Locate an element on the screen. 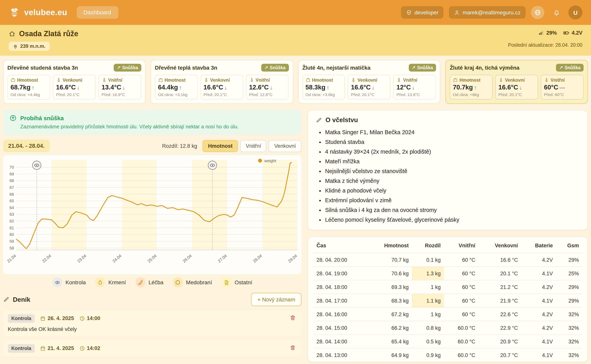  svg-text: 62 is located at coordinates (12, 221).